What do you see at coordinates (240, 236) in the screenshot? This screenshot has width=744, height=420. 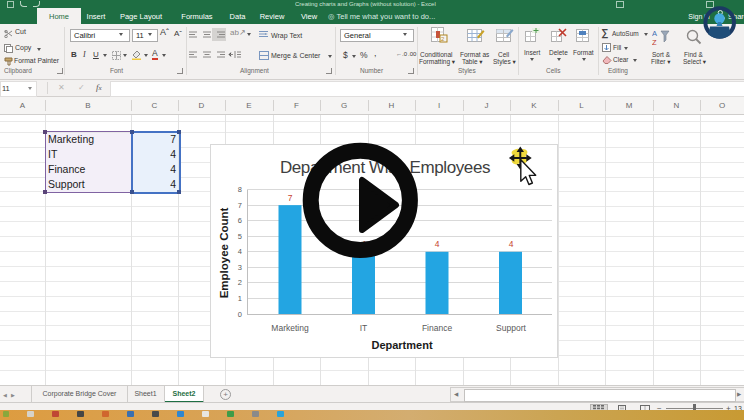 I see `svg-text: 5` at bounding box center [240, 236].